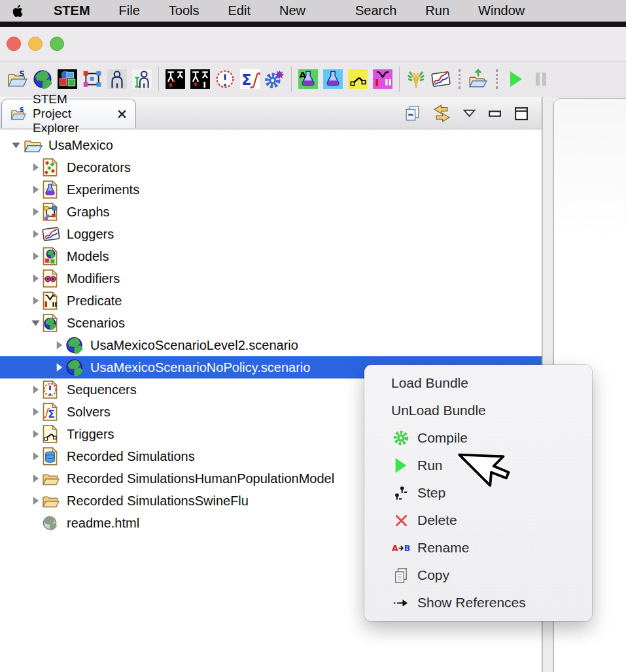 The height and width of the screenshot is (672, 626). I want to click on tree-item-usamexico: UsaMexico, so click(271, 145).